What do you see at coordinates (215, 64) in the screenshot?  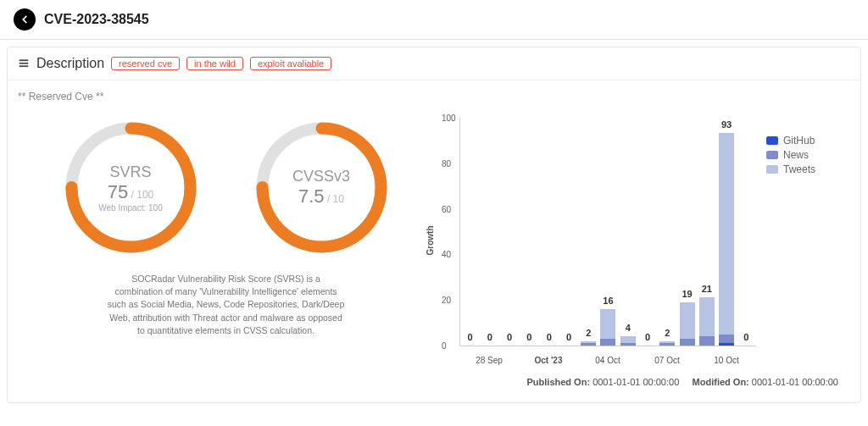 I see `tag-in-the-wild: in the wild` at bounding box center [215, 64].